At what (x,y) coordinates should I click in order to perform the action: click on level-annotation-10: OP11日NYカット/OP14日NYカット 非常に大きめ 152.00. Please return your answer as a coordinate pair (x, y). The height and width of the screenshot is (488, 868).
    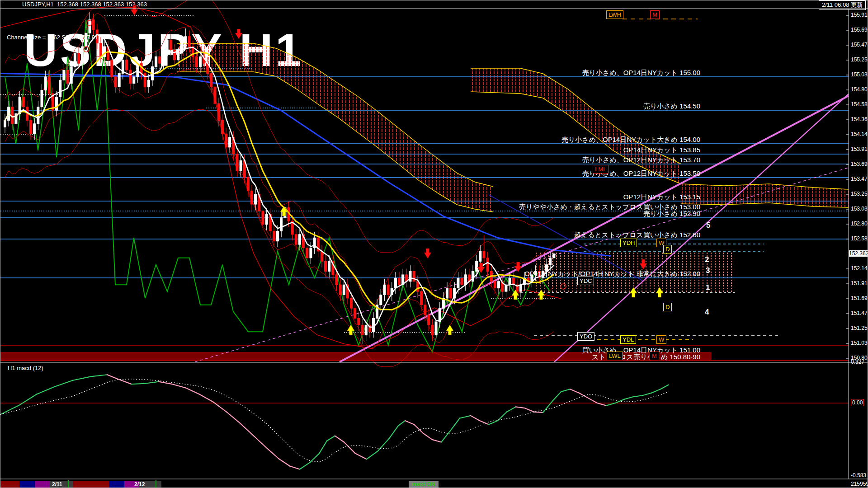
    Looking at the image, I should click on (612, 274).